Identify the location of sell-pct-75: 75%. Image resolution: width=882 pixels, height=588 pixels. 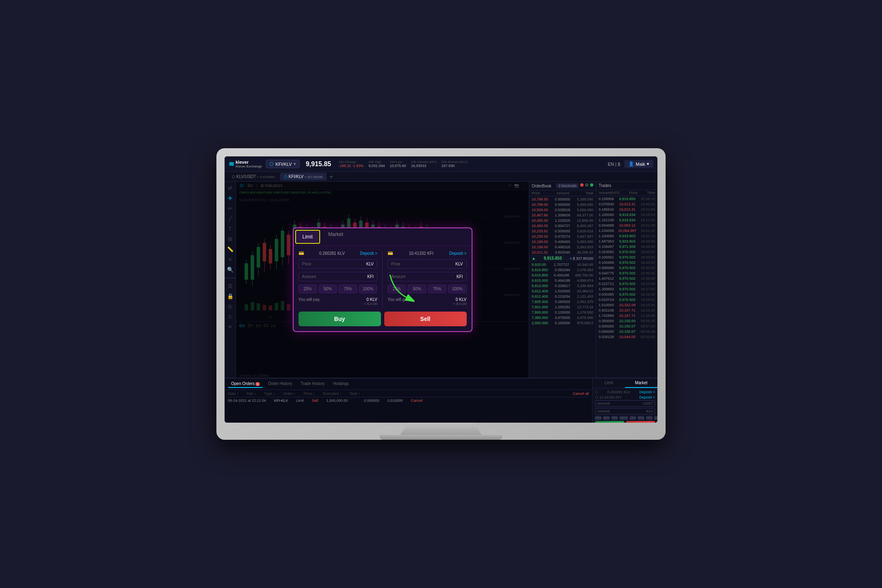
(437, 289).